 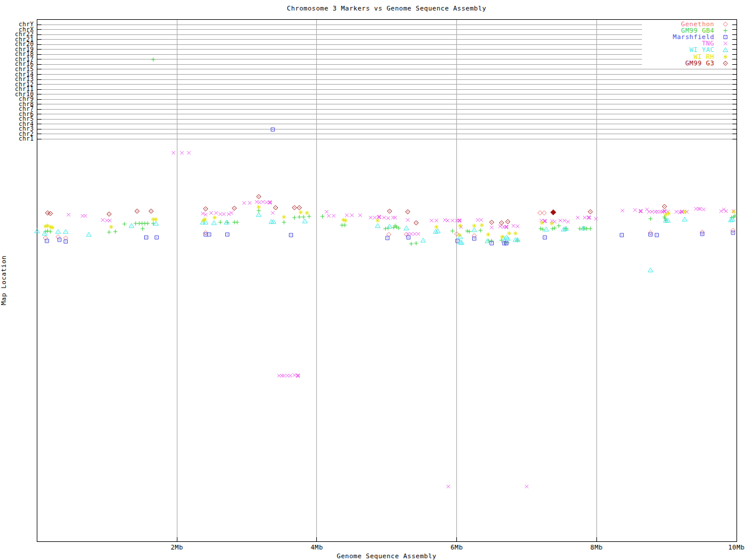 I want to click on chromosome-label-chr1: chr1, so click(x=17, y=139).